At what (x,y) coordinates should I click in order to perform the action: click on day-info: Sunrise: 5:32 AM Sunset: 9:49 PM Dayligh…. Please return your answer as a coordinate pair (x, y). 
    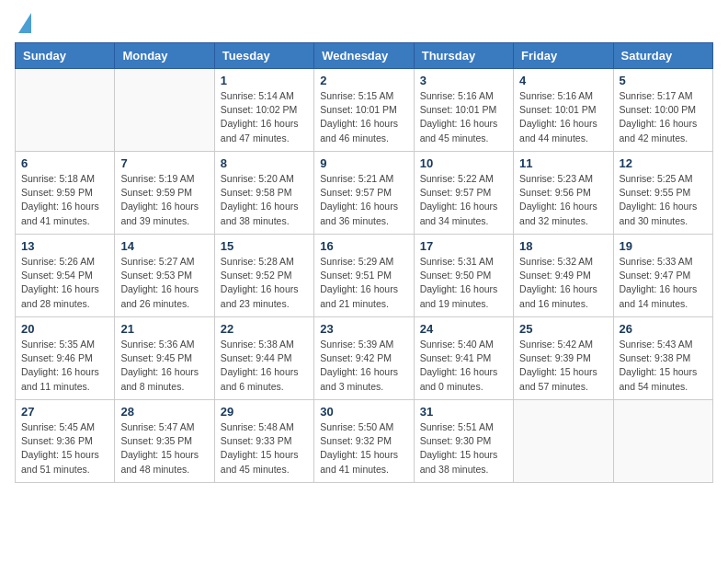
    Looking at the image, I should click on (563, 283).